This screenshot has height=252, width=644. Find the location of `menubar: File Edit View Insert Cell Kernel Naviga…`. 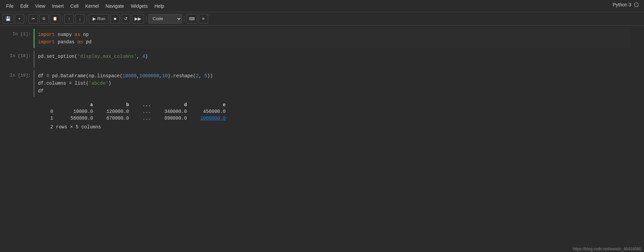

menubar: File Edit View Insert Cell Kernel Naviga… is located at coordinates (322, 6).